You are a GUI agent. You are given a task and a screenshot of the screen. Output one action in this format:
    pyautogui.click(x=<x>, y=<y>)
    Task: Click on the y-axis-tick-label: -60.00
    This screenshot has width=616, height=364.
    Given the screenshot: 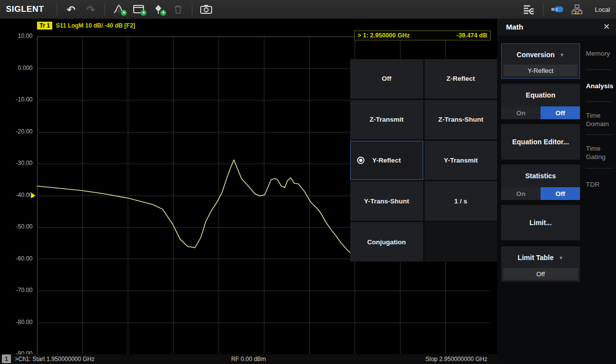 What is the action you would take?
    pyautogui.click(x=17, y=259)
    